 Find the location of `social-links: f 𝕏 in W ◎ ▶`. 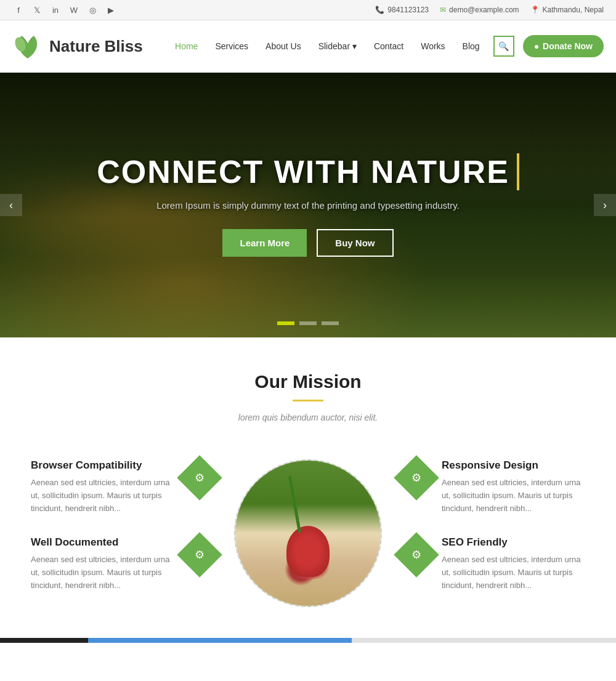

social-links: f 𝕏 in W ◎ ▶ is located at coordinates (65, 10).